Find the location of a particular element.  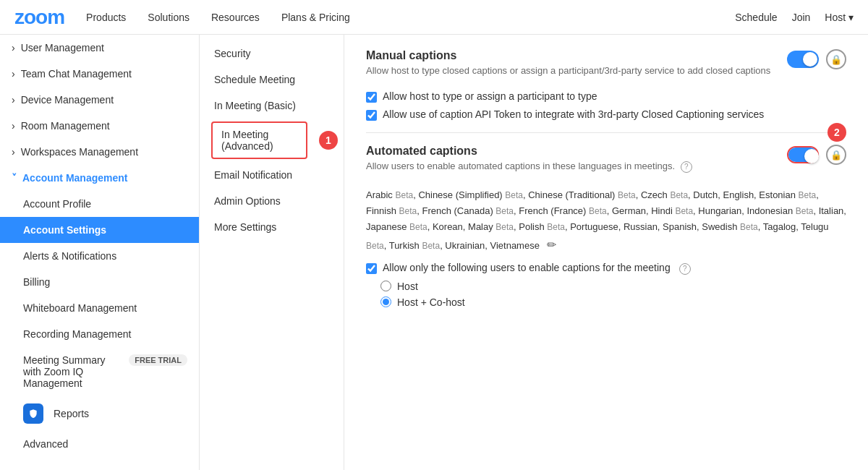

sidebar-item-recording: Recording Management is located at coordinates (100, 334).